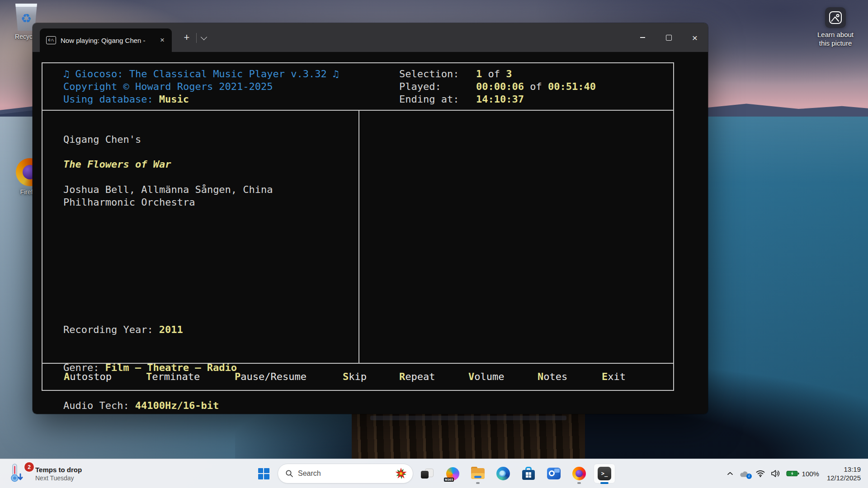  Describe the element at coordinates (835, 18) in the screenshot. I see `picture-glyph-icon` at that location.